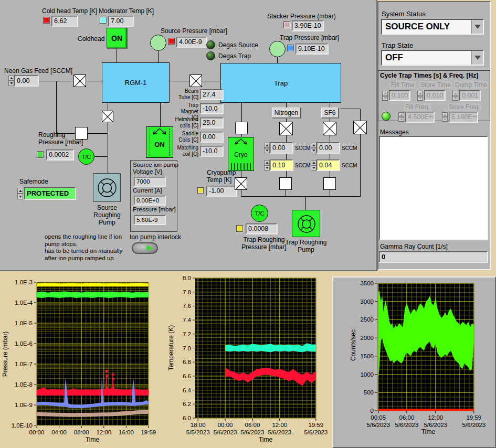  What do you see at coordinates (261, 229) in the screenshot?
I see `trap-roughing-pressure-value: 0.0008` at bounding box center [261, 229].